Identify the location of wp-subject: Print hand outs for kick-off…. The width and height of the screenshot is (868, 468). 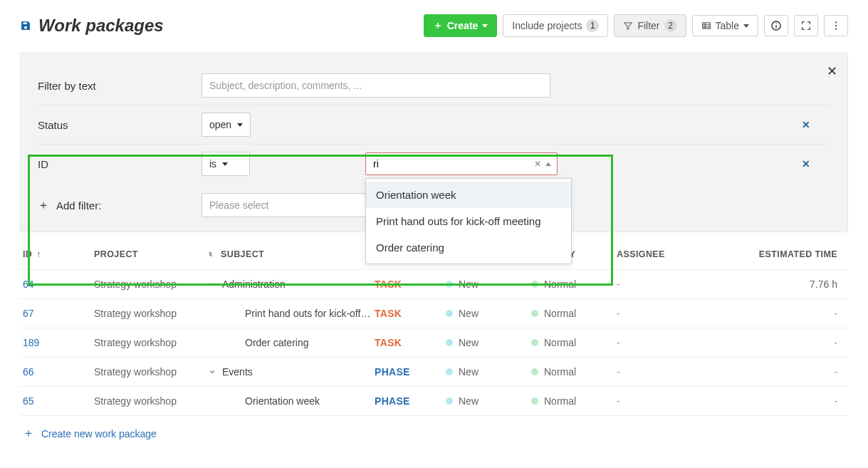
(308, 313).